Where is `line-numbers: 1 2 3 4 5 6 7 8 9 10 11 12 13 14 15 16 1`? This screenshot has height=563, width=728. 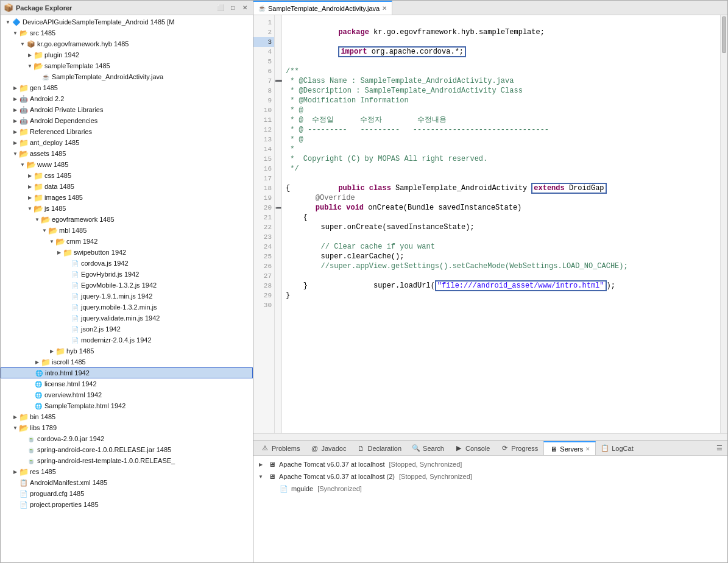 line-numbers: 1 2 3 4 5 6 7 8 9 10 11 12 13 14 15 16 1 is located at coordinates (264, 224).